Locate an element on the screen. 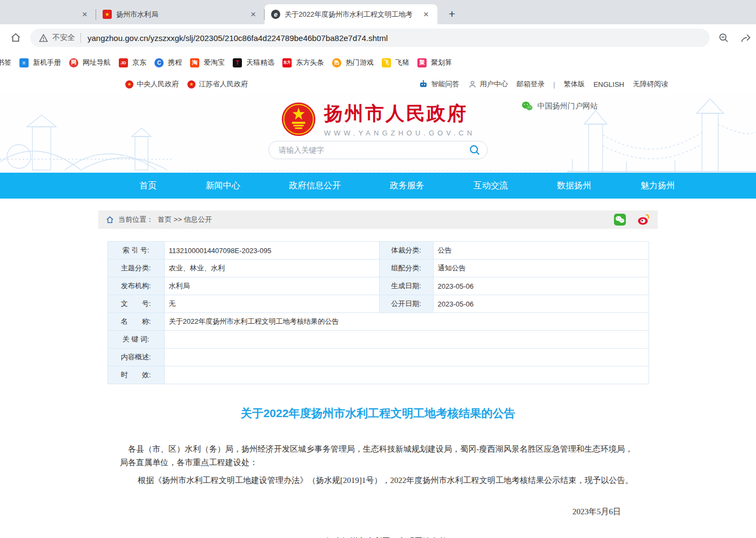 This screenshot has height=538, width=756. breadcrumb-path: 首页 >> 信息公开 is located at coordinates (185, 220).